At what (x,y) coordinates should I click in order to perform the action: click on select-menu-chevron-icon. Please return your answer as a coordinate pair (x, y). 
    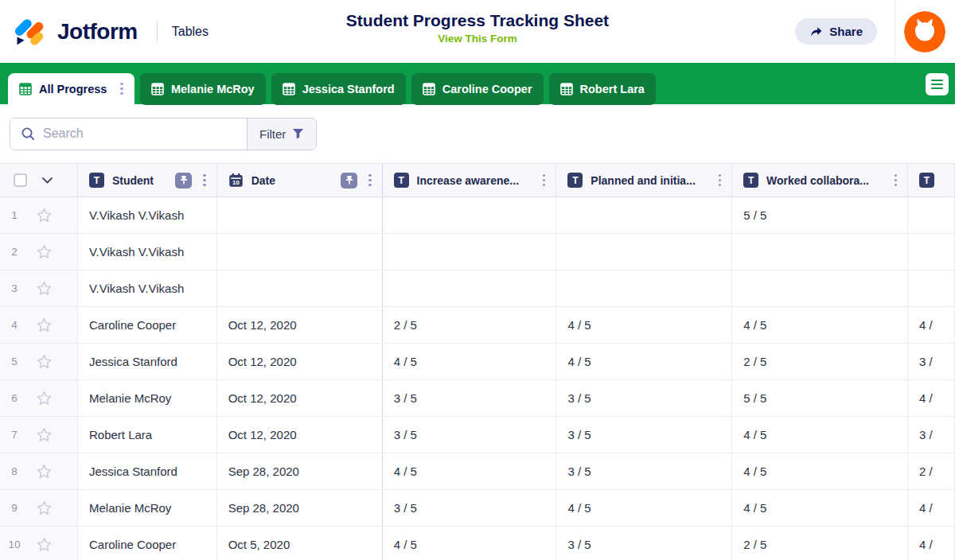
    Looking at the image, I should click on (48, 181).